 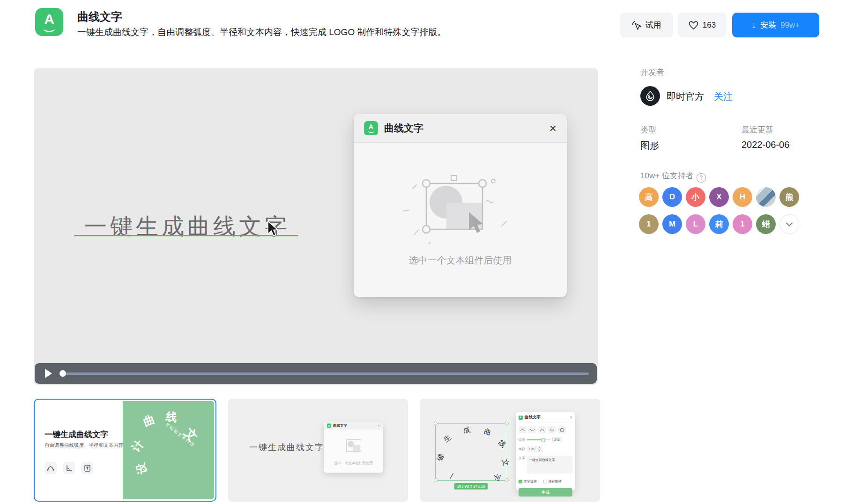 I want to click on expand-supporters-button, so click(x=789, y=224).